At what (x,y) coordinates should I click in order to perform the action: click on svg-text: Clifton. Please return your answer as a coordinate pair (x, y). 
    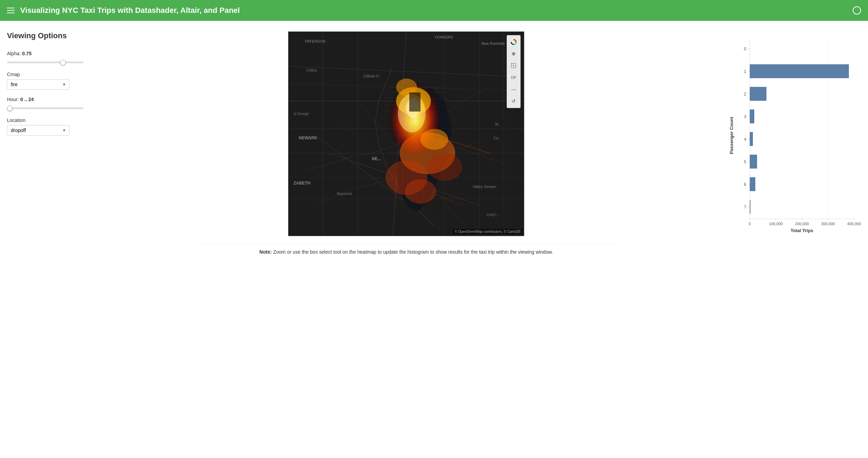
    Looking at the image, I should click on (312, 70).